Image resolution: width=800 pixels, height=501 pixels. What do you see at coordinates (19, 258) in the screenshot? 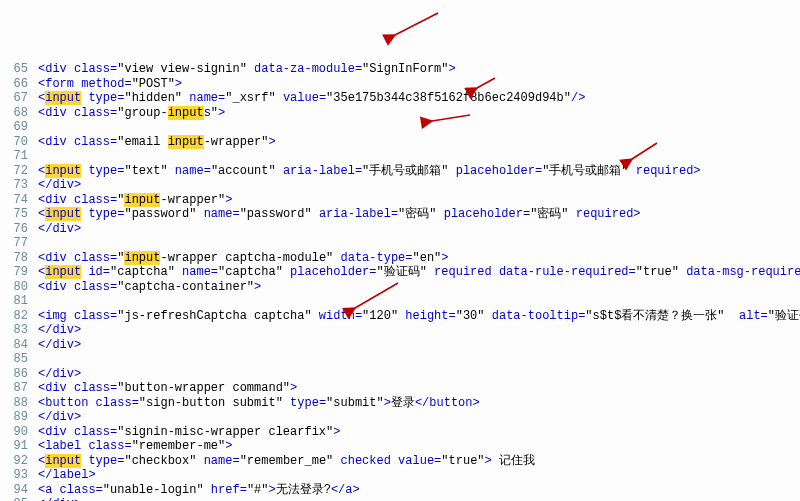
I see `line-number: 78` at bounding box center [19, 258].